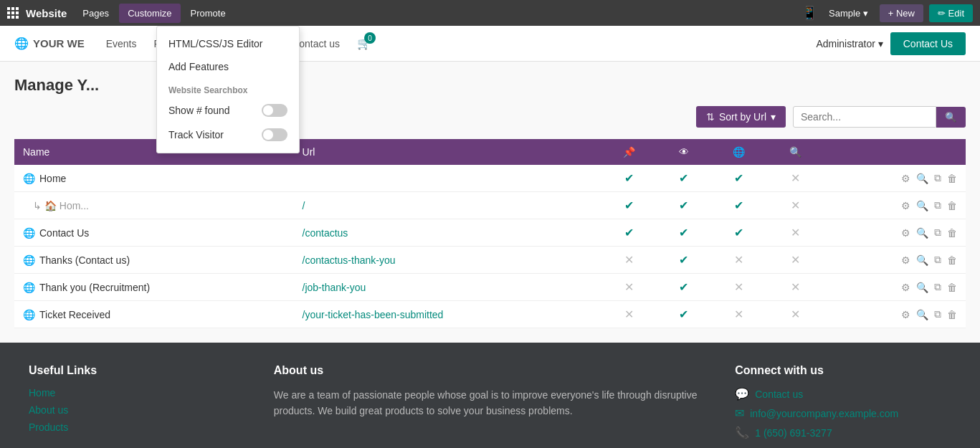 The width and height of the screenshot is (980, 448). What do you see at coordinates (137, 427) in the screenshot?
I see `footer-link-products: Products` at bounding box center [137, 427].